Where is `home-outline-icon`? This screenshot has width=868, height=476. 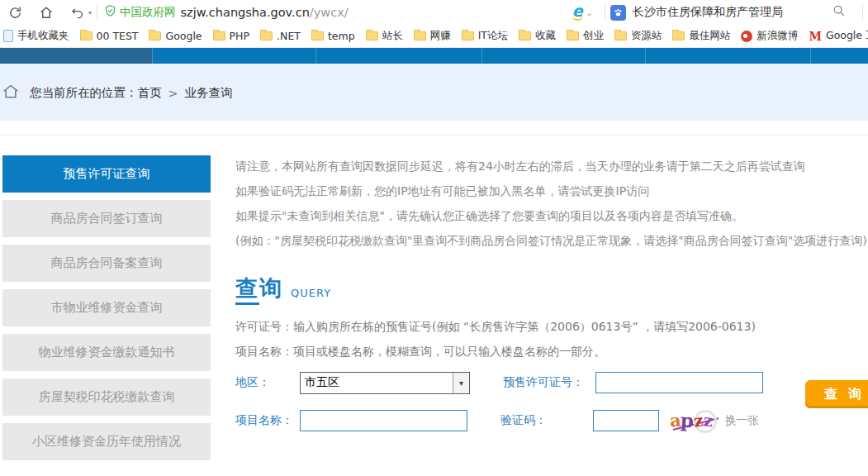 home-outline-icon is located at coordinates (11, 93).